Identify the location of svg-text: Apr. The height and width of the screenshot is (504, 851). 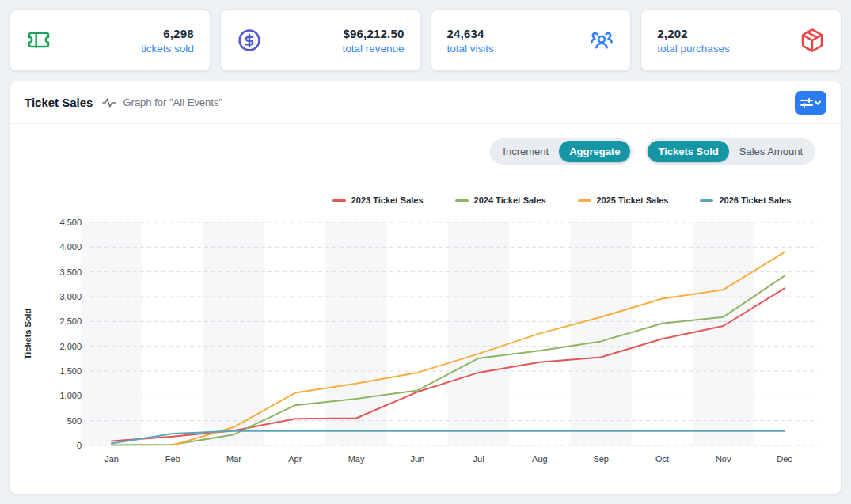
(294, 459).